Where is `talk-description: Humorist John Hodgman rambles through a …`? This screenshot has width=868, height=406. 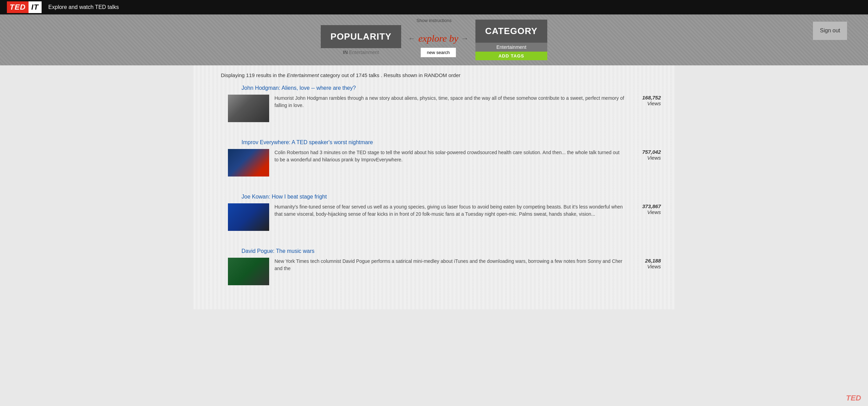 talk-description: Humorist John Hodgman rambles through a … is located at coordinates (450, 102).